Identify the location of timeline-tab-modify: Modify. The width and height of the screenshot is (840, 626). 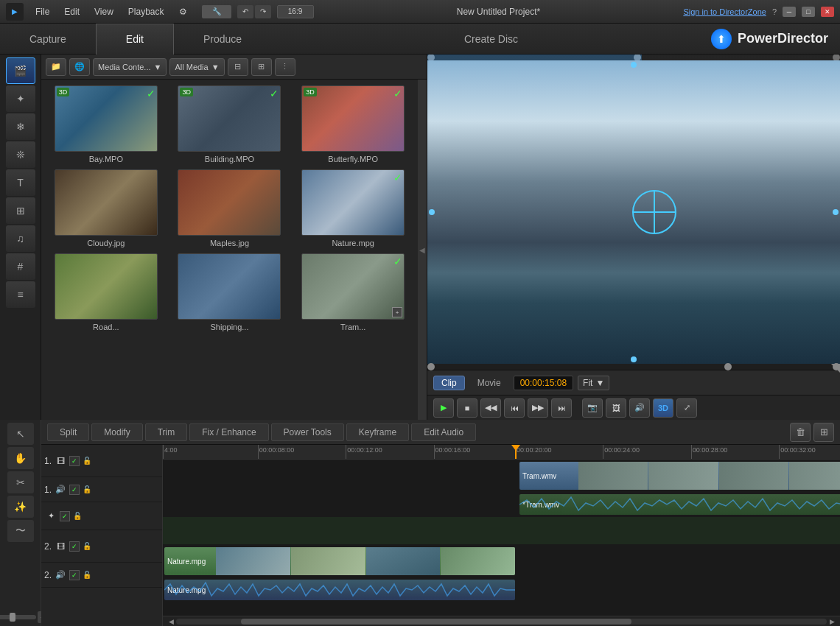
(116, 432).